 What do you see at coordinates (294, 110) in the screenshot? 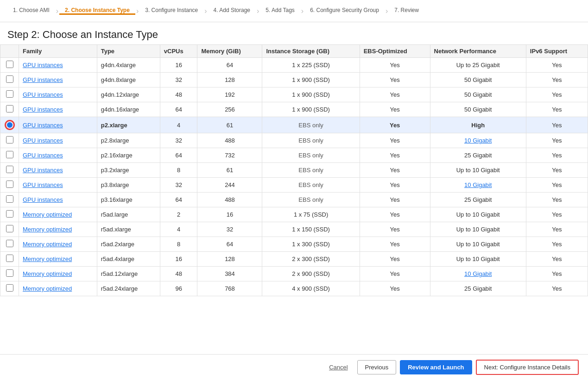
I see `table-row: GPU instancesg4dn.16xlarge642561 x 900 (…` at bounding box center [294, 110].